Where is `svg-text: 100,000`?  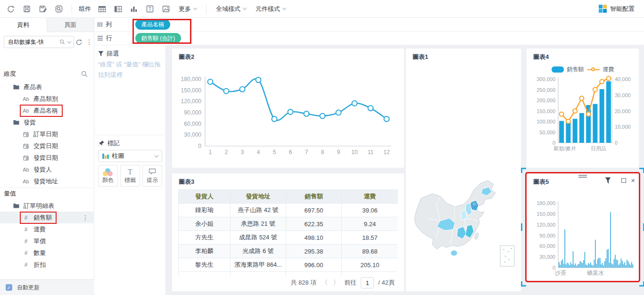
svg-text: 100,000 is located at coordinates (546, 122).